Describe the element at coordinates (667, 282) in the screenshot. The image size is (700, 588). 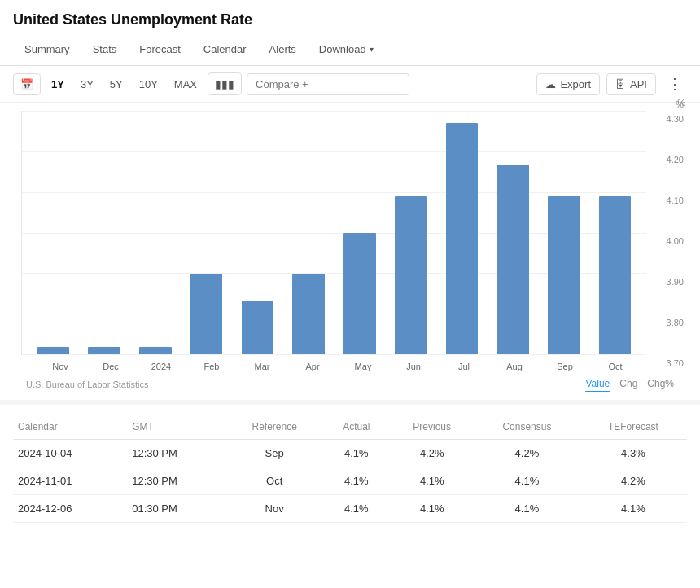
I see `y-label-390: 3.90` at that location.